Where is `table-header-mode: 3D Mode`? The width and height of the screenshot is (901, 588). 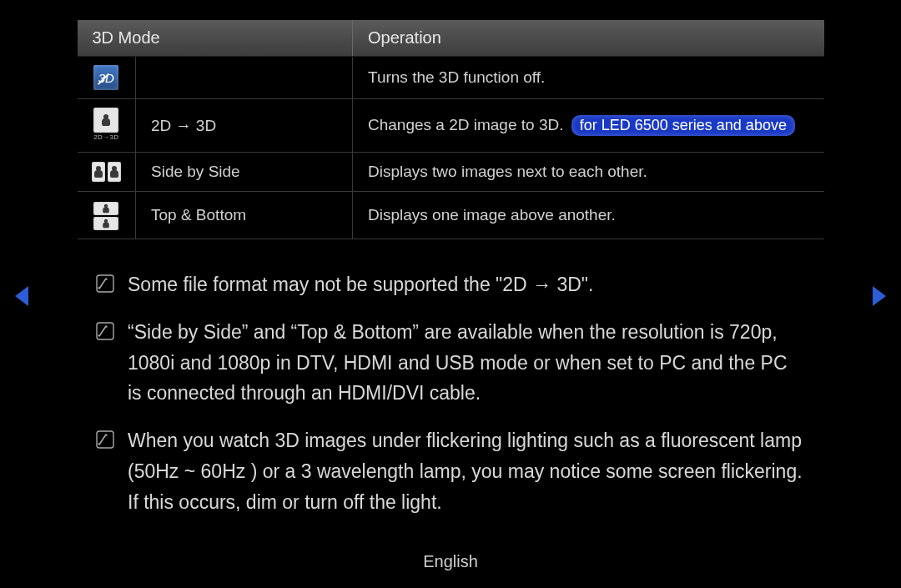 table-header-mode: 3D Mode is located at coordinates (215, 38).